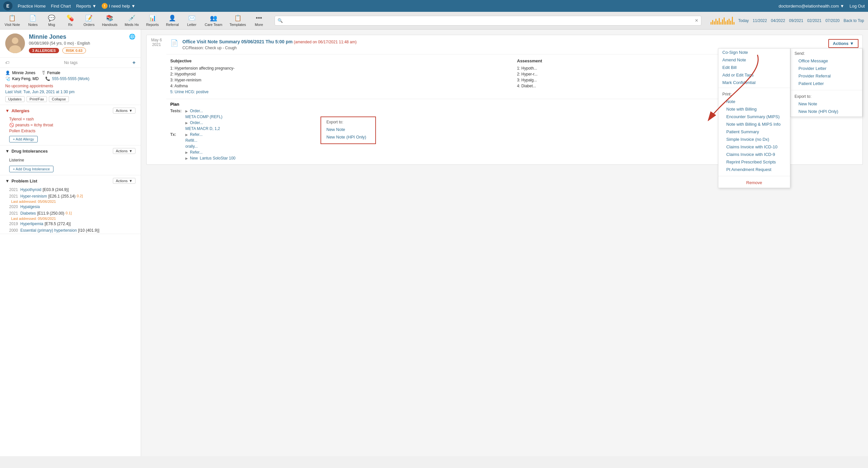 This screenshot has height=468, width=868. What do you see at coordinates (796, 21) in the screenshot?
I see `timeline-date-3: 09/2021` at bounding box center [796, 21].